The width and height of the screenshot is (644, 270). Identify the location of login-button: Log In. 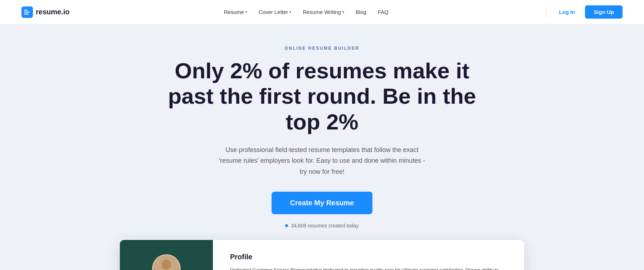
(567, 12).